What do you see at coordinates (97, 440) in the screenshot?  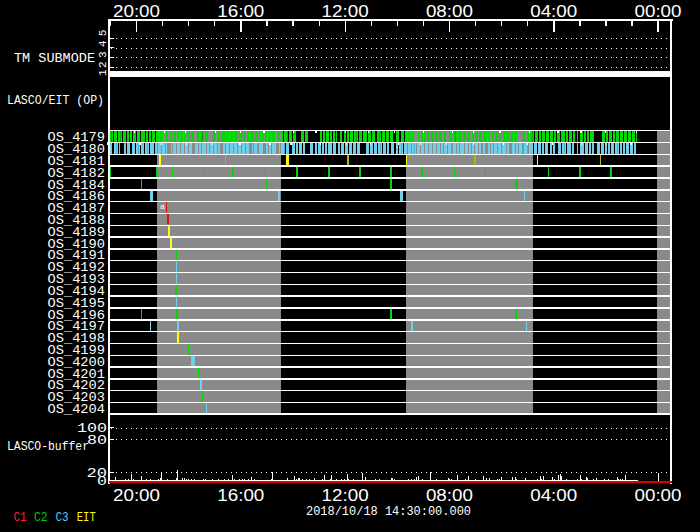 I see `svg-text: 80` at bounding box center [97, 440].